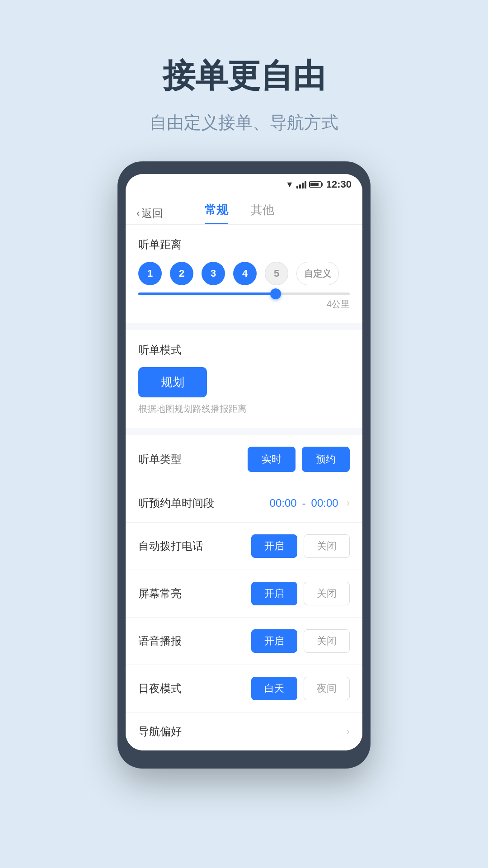 The image size is (488, 868). What do you see at coordinates (244, 123) in the screenshot?
I see `page-subtitle: 自由定义接单、导航方式` at bounding box center [244, 123].